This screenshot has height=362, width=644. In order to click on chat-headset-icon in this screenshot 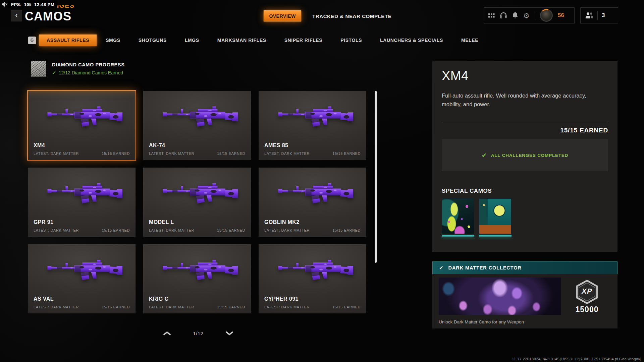, I will do `click(503, 15)`.